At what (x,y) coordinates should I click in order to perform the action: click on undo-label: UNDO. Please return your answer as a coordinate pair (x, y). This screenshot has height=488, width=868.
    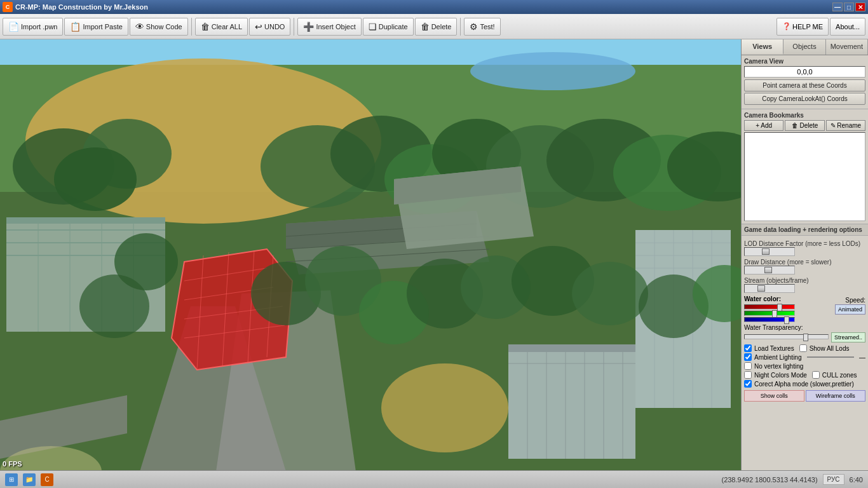
    Looking at the image, I should click on (275, 27).